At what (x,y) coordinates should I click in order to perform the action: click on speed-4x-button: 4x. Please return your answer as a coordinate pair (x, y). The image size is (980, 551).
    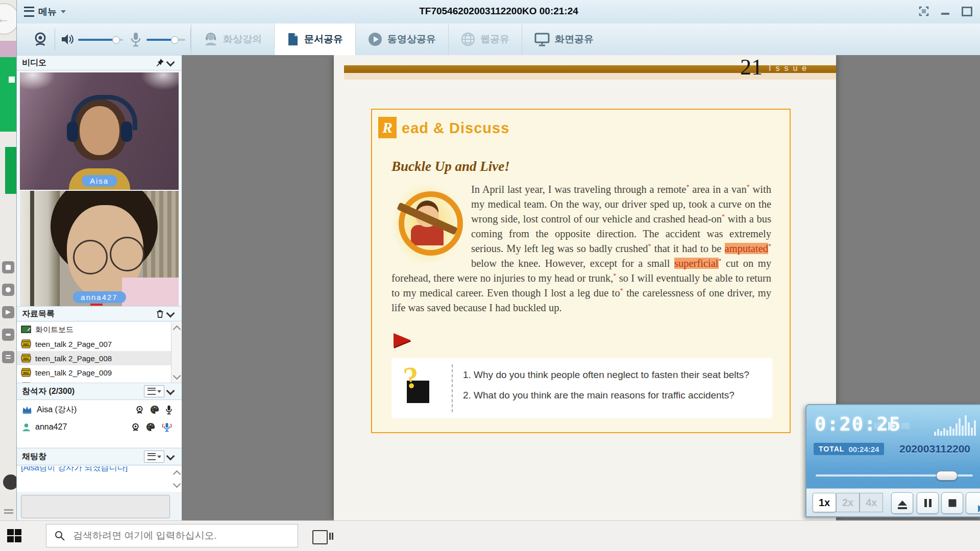
    Looking at the image, I should click on (871, 503).